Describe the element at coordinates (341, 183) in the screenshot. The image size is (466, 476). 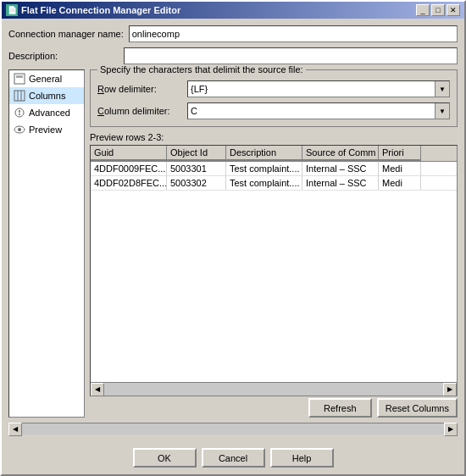
I see `cell-src-2: Internal – SSC` at that location.